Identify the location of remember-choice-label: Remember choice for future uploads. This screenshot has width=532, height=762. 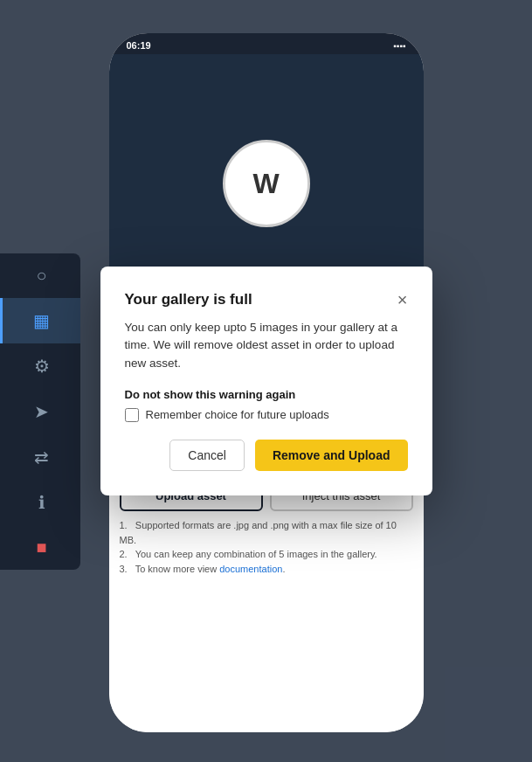
(238, 414).